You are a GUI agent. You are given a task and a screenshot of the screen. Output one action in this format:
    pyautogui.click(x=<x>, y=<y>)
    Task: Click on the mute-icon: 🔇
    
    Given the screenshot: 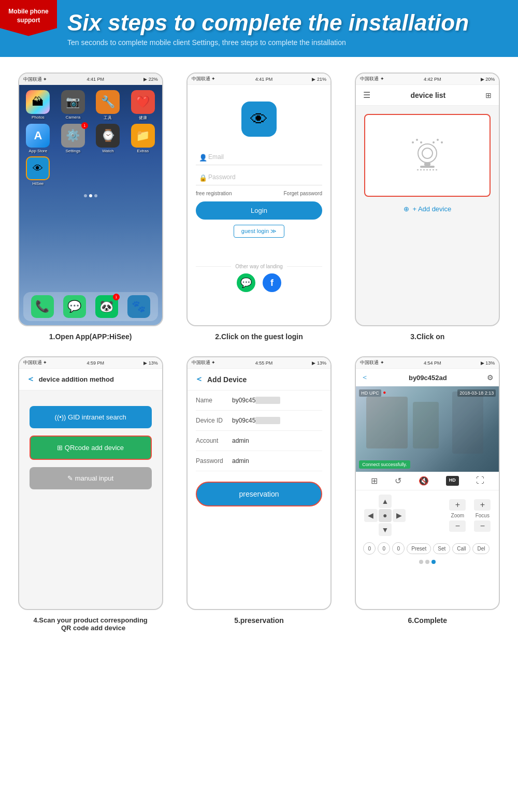 What is the action you would take?
    pyautogui.click(x=424, y=481)
    